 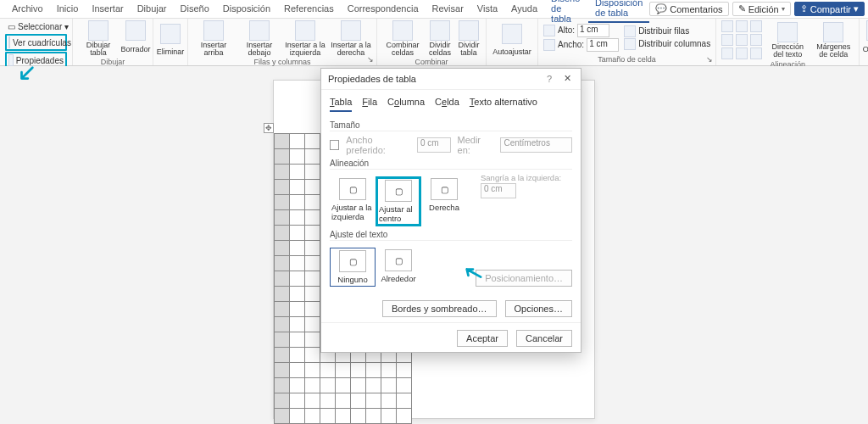 I want to click on tab-review: Revisar, so click(x=448, y=8).